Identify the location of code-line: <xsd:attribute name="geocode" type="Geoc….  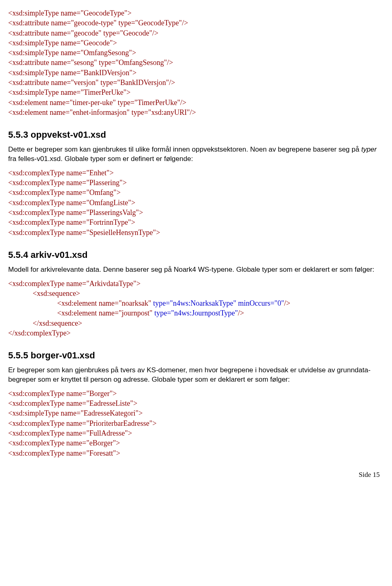
(194, 33).